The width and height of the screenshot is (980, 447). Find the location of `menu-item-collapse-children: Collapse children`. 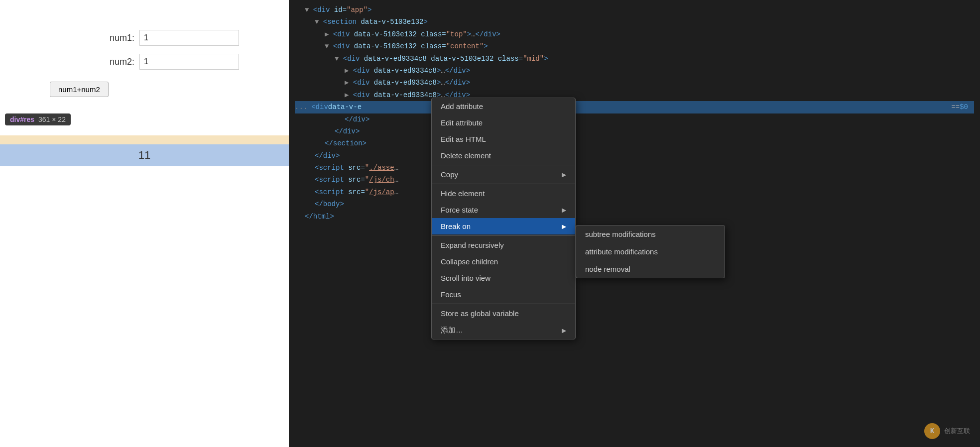

menu-item-collapse-children: Collapse children is located at coordinates (503, 262).